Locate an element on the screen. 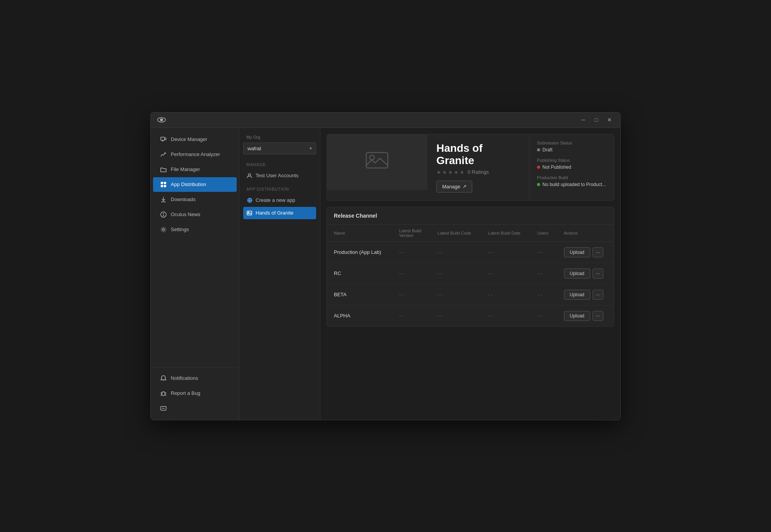  org-selector: wafrat ▾ is located at coordinates (280, 149).